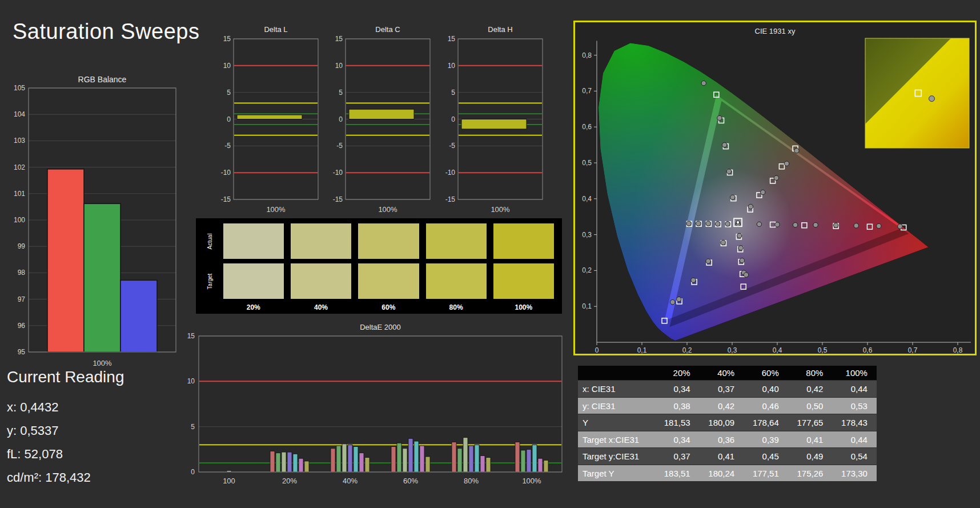 The height and width of the screenshot is (508, 980). Describe the element at coordinates (96, 223) in the screenshot. I see `rgb-balance-chart: RGB Balance95969798991001011021031041051…` at that location.